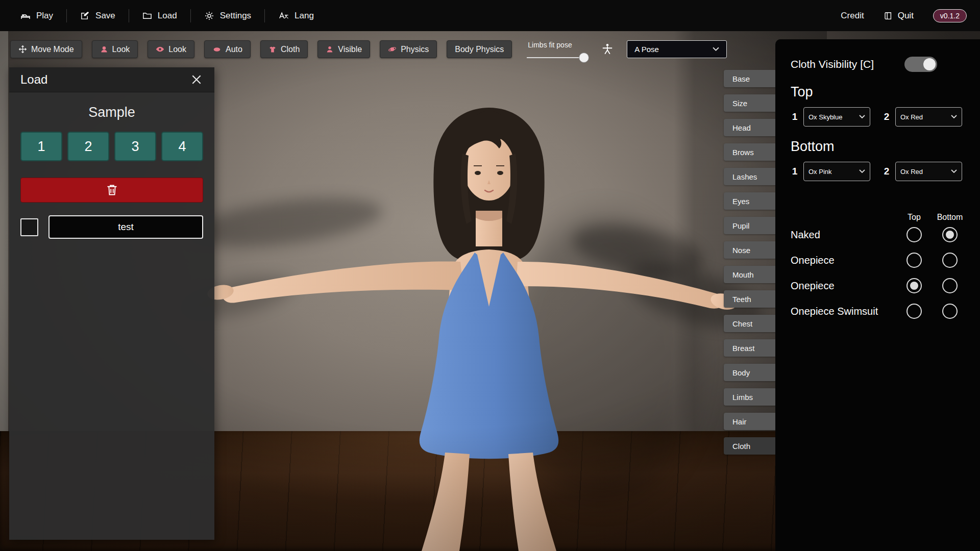 The height and width of the screenshot is (551, 980). I want to click on tab-eyes: Eyes, so click(750, 201).